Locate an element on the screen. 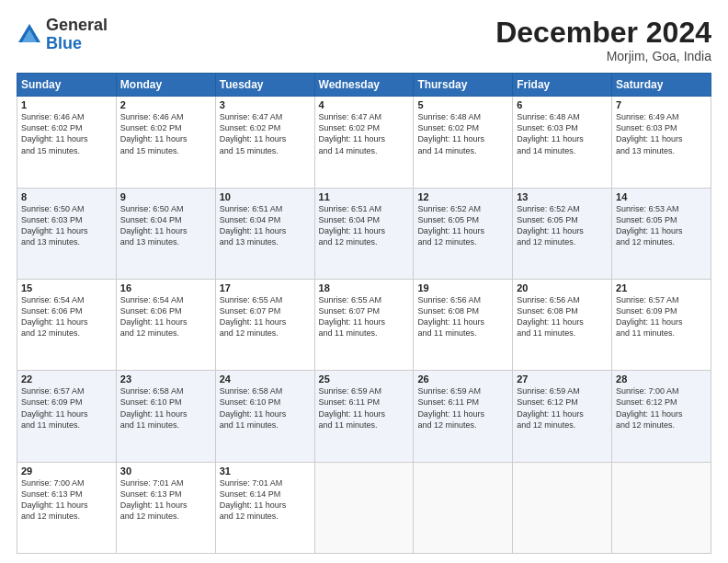 The width and height of the screenshot is (728, 563). calendar-cell: 2Sunrise: 6:46 AM Sunset: 6:02 PM Daylig… is located at coordinates (165, 142).